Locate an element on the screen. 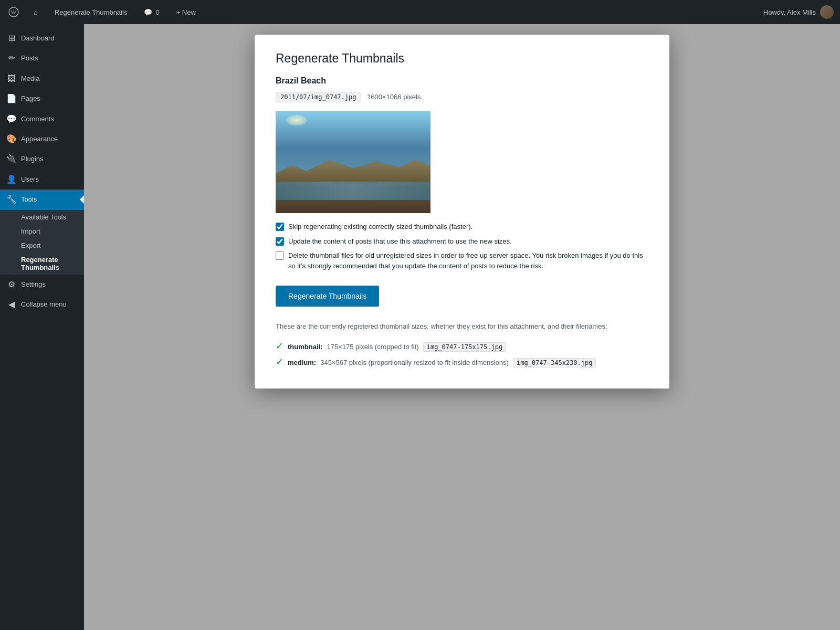  water-element is located at coordinates (353, 191).